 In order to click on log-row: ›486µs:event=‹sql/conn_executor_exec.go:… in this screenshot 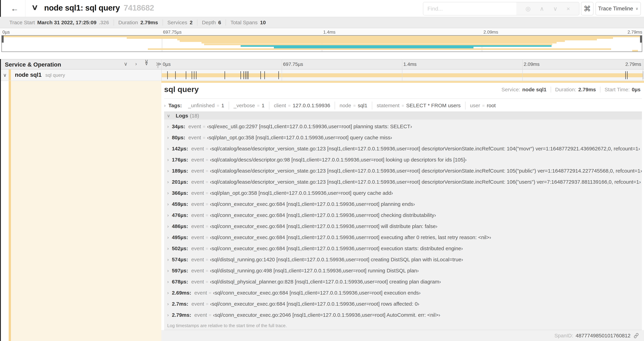, I will do `click(403, 226)`.